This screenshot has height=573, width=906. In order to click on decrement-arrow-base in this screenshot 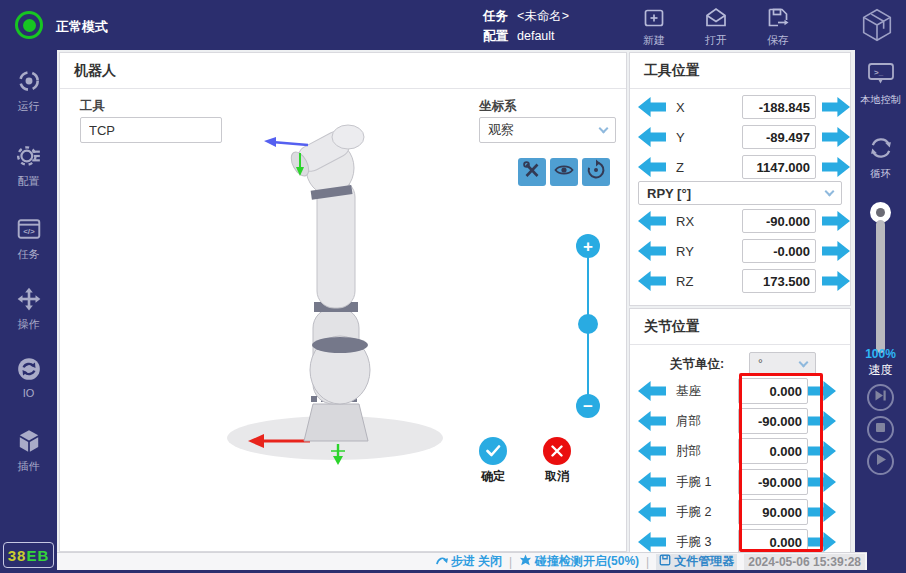, I will do `click(652, 391)`.